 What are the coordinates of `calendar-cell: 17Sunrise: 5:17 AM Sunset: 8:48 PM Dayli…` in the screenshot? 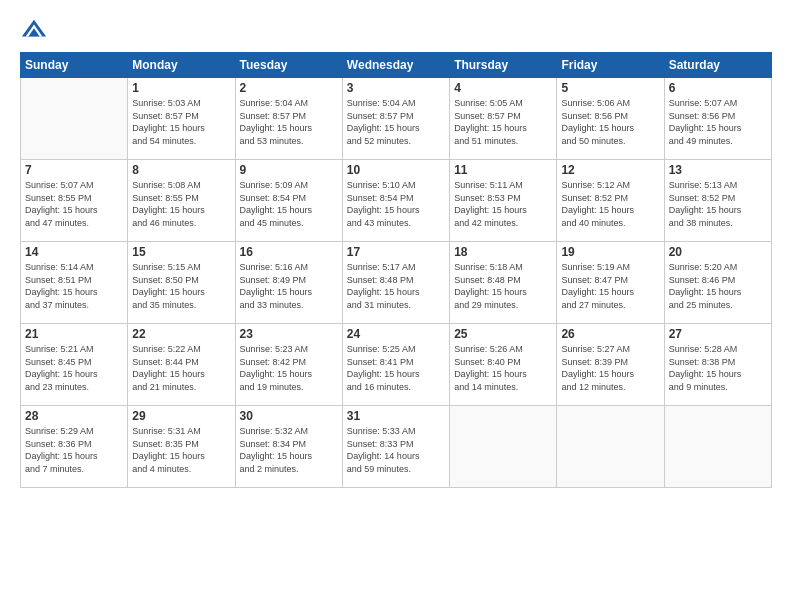 It's located at (396, 283).